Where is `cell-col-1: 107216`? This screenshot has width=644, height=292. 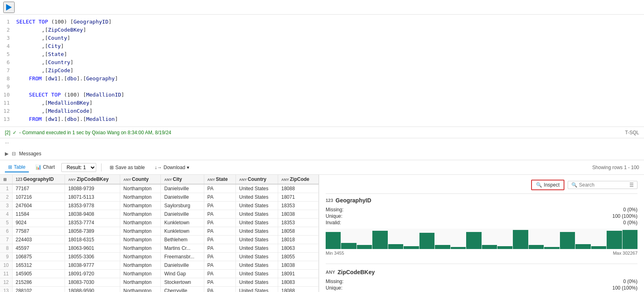 cell-col-1: 107216 is located at coordinates (38, 197).